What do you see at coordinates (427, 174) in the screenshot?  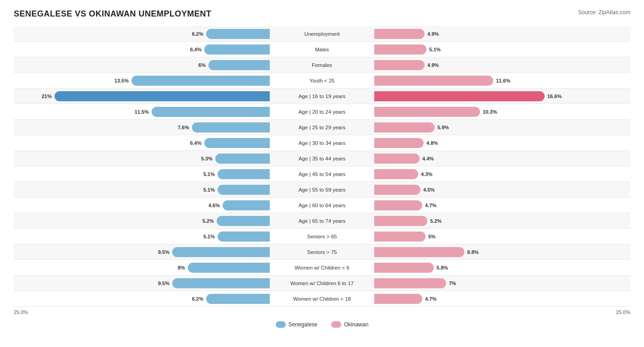 I see `bar-value-right: 4.3%` at bounding box center [427, 174].